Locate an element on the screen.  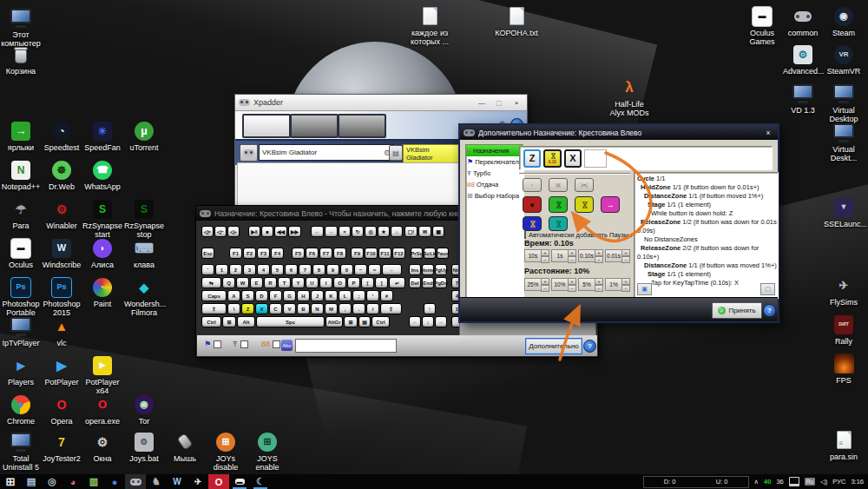
desktop-icon-мышь: Мышь is located at coordinates (185, 446).